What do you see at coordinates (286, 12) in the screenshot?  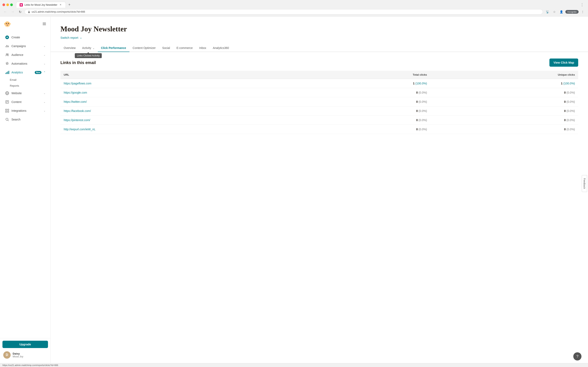 I see `address-bar-url: us21.admin.mailchimp.com/reports/clicks?…` at bounding box center [286, 12].